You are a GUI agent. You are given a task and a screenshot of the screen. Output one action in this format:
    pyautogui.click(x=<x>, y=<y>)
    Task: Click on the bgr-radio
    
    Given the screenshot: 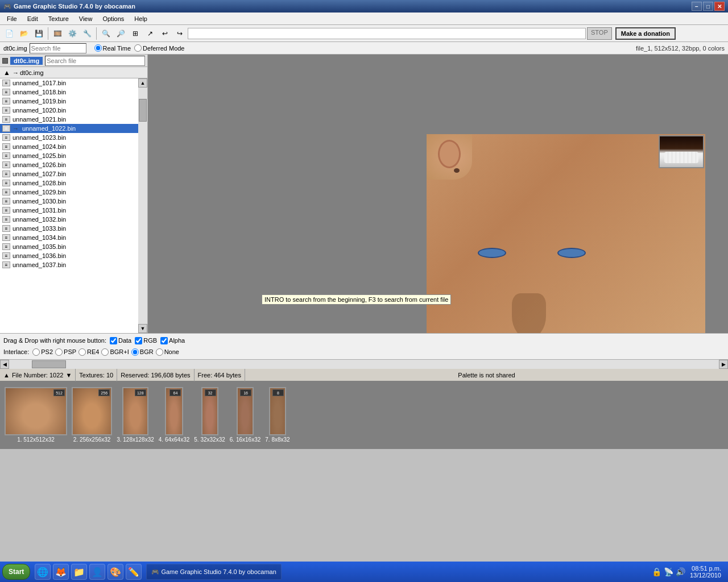 What is the action you would take?
    pyautogui.click(x=135, y=352)
    